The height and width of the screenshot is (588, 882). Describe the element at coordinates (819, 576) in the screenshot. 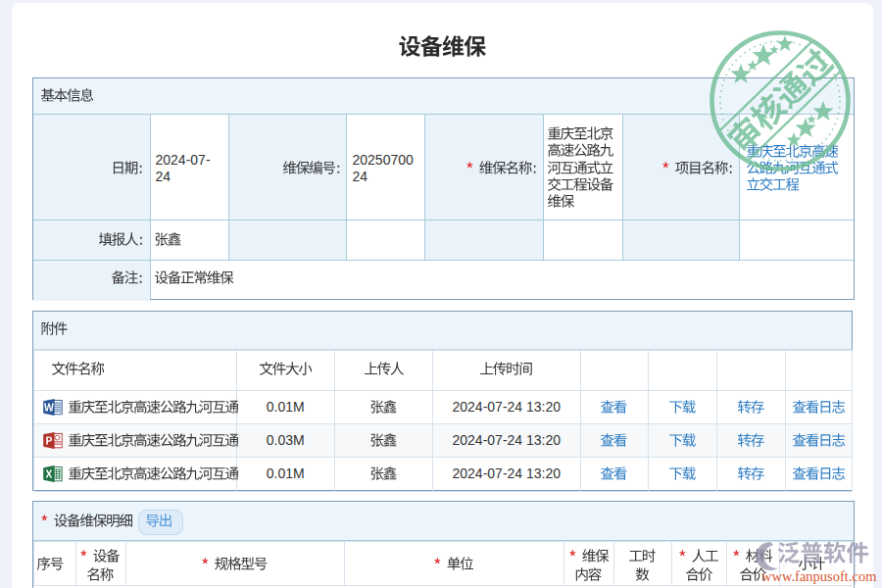

I see `svg-text: www.fanpusoft.com` at that location.